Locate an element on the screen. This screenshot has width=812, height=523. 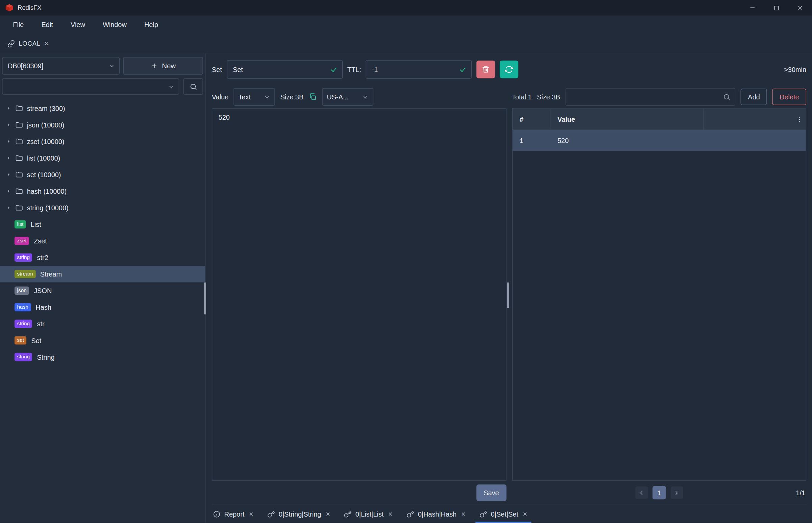
tab-report: Report × is located at coordinates (233, 514).